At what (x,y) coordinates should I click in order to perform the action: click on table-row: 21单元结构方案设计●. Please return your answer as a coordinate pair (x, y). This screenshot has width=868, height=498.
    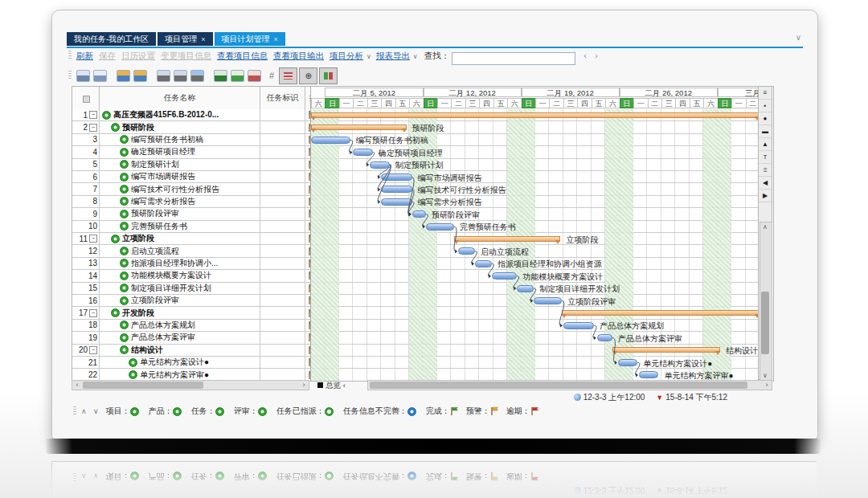
    Looking at the image, I should click on (191, 363).